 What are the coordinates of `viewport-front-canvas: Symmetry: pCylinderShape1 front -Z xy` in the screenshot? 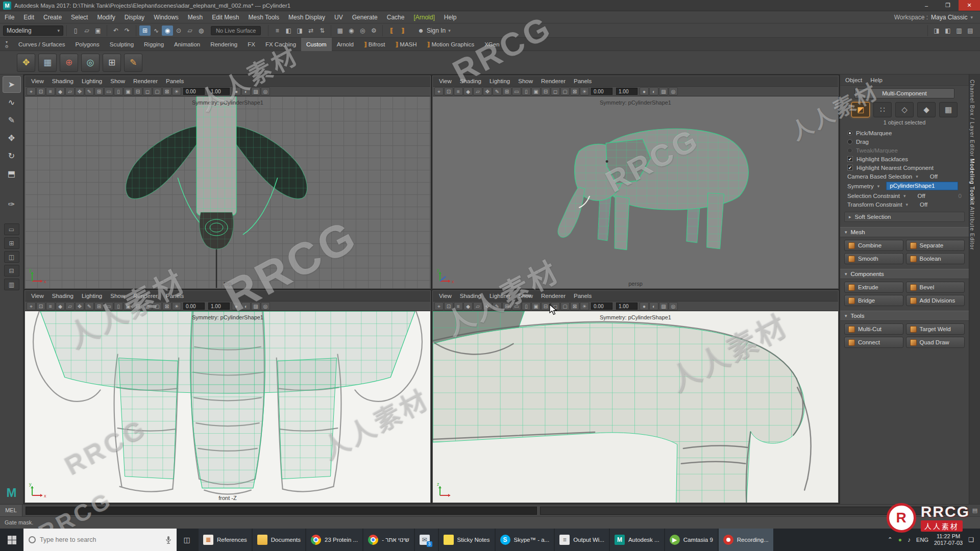 It's located at (228, 407).